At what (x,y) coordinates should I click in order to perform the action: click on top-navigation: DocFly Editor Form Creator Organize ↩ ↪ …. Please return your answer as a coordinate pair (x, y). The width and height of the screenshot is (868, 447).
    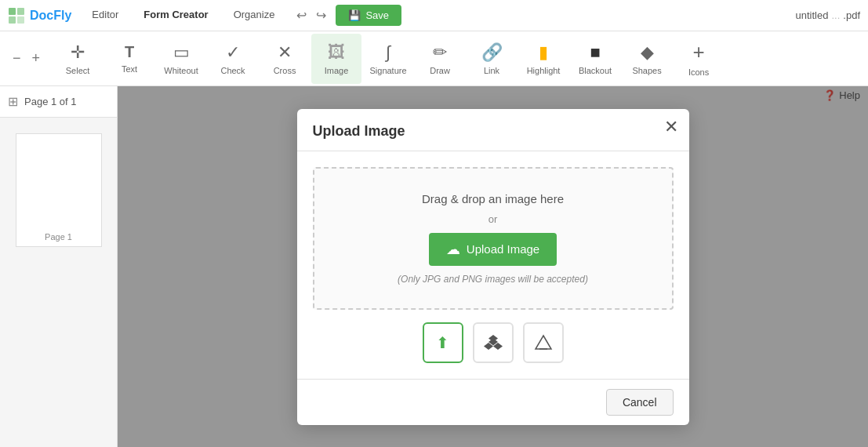
    Looking at the image, I should click on (434, 16).